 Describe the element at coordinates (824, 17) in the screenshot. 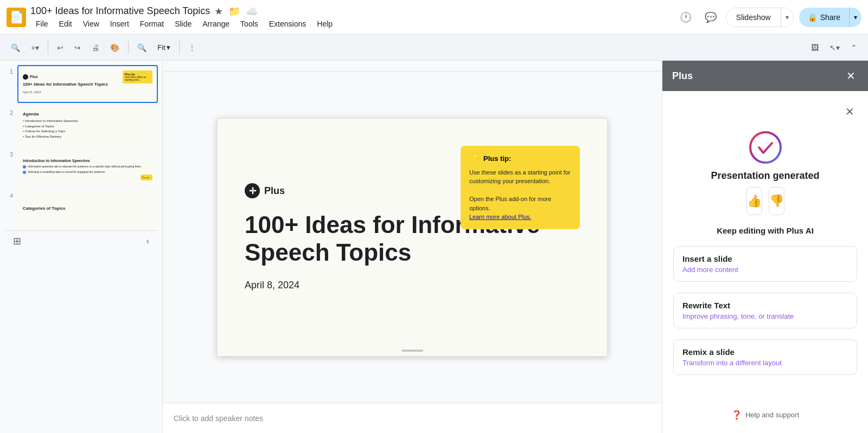

I see `share-main-button: 🔒 Share` at that location.